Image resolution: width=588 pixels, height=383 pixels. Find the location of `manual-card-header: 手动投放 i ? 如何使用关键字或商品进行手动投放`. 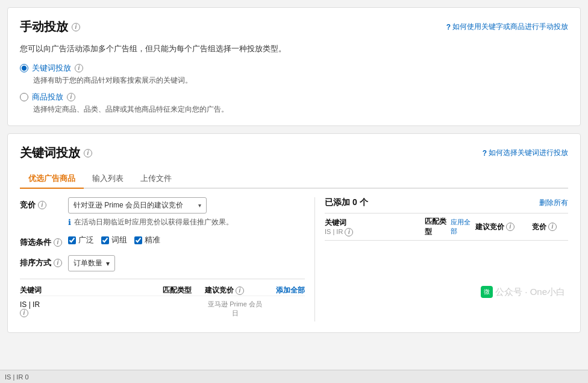

manual-card-header: 手动投放 i ? 如何使用关键字或商品进行手动投放 is located at coordinates (294, 27).